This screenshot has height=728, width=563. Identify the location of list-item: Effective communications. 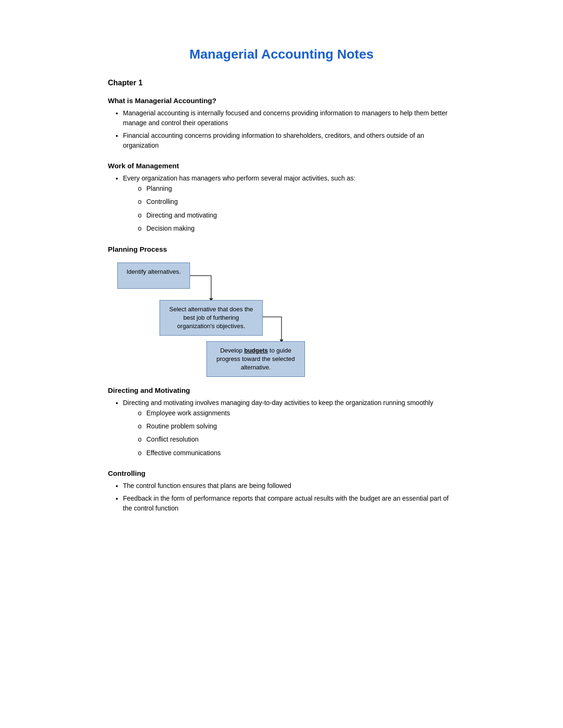
(297, 453).